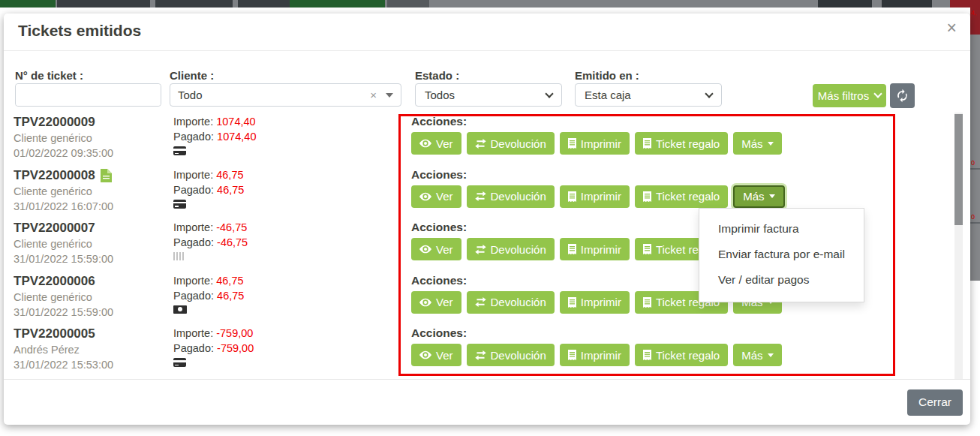  What do you see at coordinates (236, 122) in the screenshot?
I see `importe-value: 1074,40` at bounding box center [236, 122].